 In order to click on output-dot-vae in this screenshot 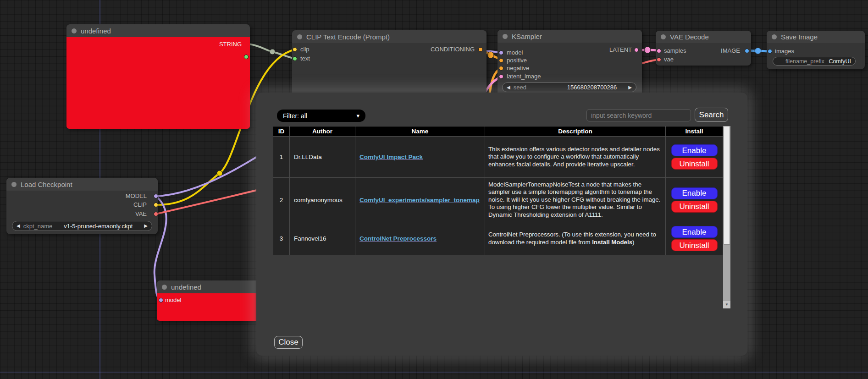, I will do `click(156, 214)`.